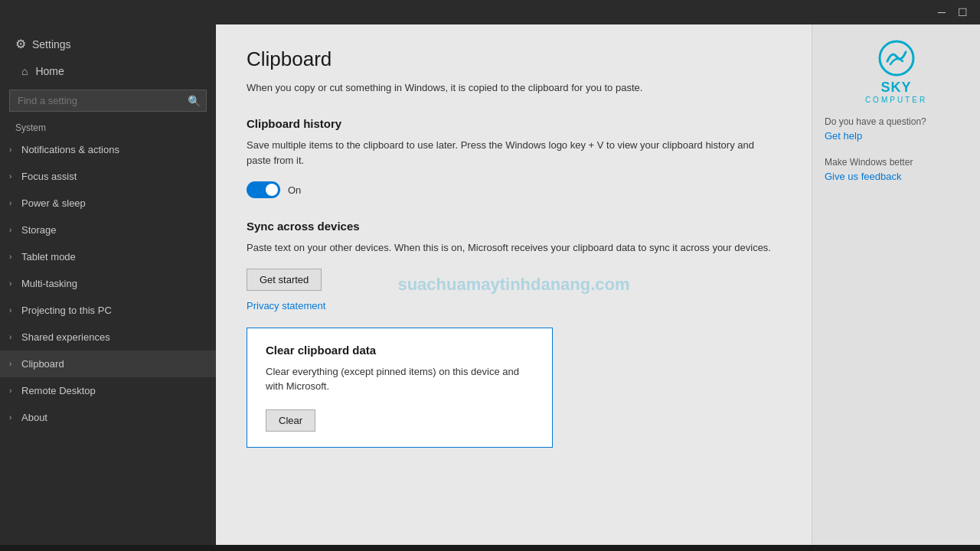 The height and width of the screenshot is (551, 980). Describe the element at coordinates (896, 176) in the screenshot. I see `give-feedback-link: Give us feedback` at that location.